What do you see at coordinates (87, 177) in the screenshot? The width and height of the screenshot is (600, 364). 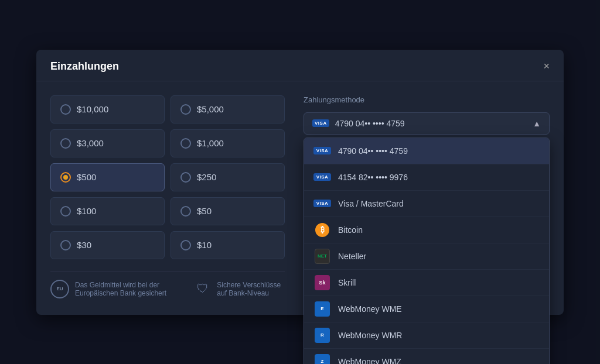 I see `amount-label-amt-500: $500` at bounding box center [87, 177].